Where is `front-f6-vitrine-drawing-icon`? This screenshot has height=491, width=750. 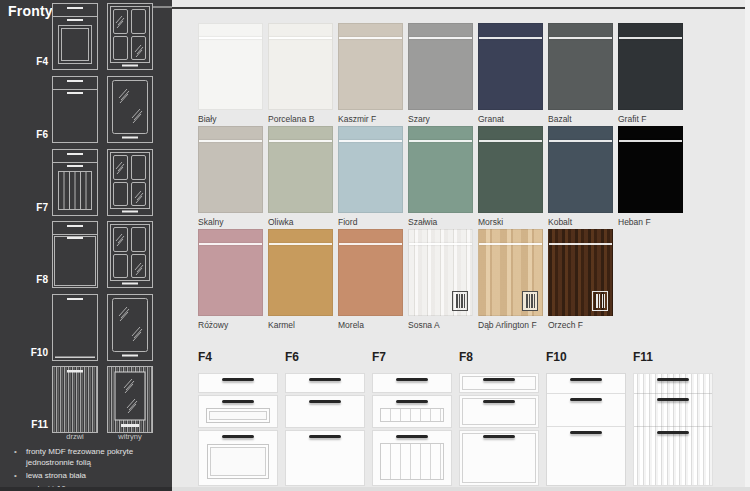
front-f6-vitrine-drawing-icon is located at coordinates (130, 110).